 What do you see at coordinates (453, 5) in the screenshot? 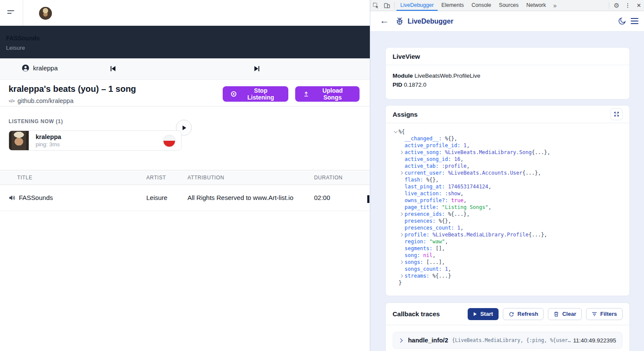
I see `tab-elements: Elements` at bounding box center [453, 5].